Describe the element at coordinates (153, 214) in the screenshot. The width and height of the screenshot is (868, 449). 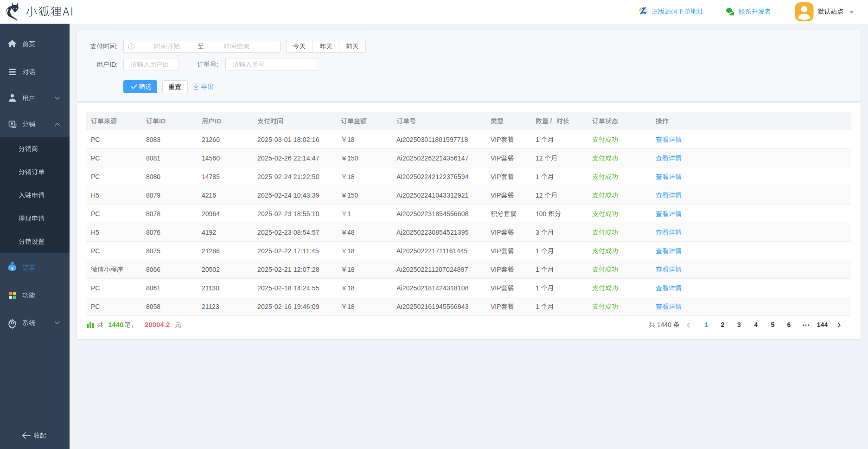
I see `svg-text: 8078` at that location.